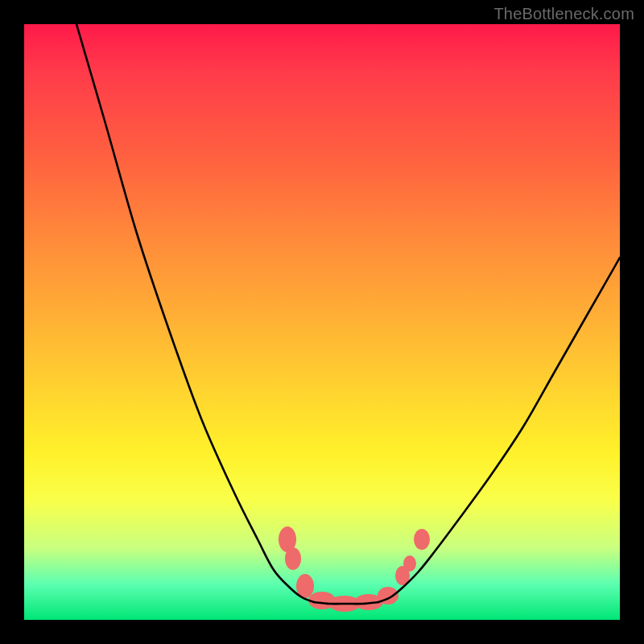  I want to click on watermark-text: TheBottleneck.com, so click(564, 14).